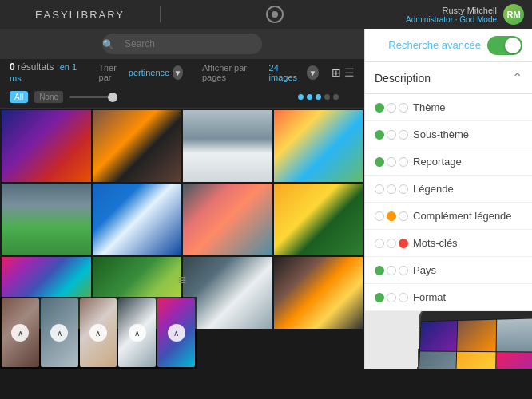 The width and height of the screenshot is (532, 399). Describe the element at coordinates (449, 162) in the screenshot. I see `filter-item-reportage: Reportage` at that location.